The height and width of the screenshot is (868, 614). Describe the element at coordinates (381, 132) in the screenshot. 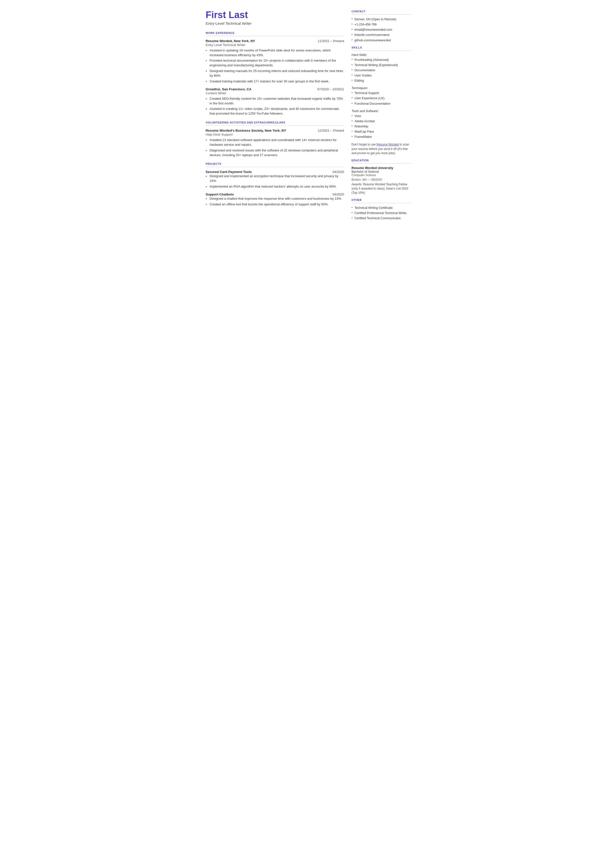

I see `tool-item: MadCap Flare` at that location.